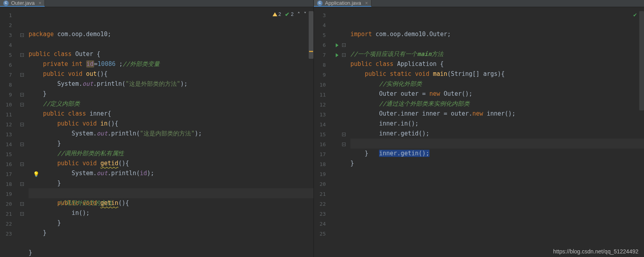 The width and height of the screenshot is (644, 257). What do you see at coordinates (171, 74) in the screenshot?
I see `code-line: public void out(){` at bounding box center [171, 74].